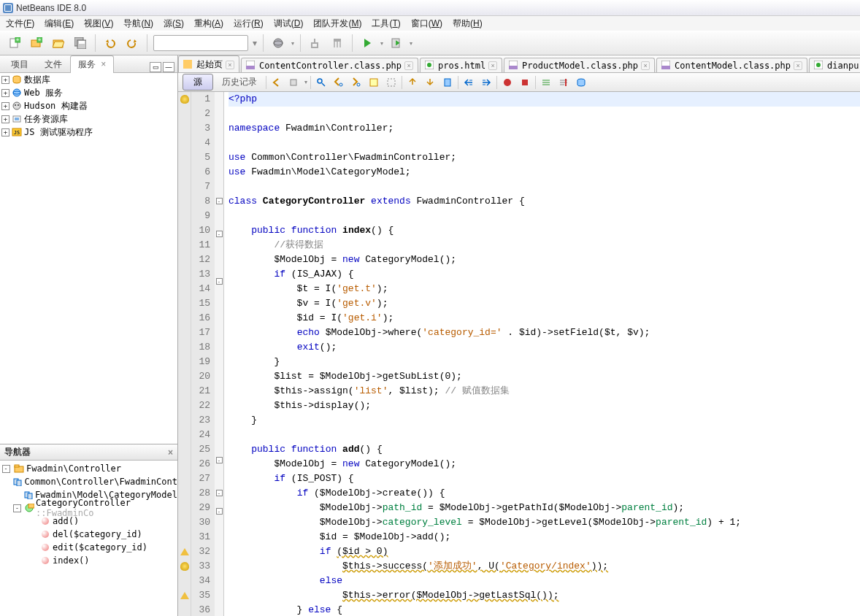 The width and height of the screenshot is (860, 616). I want to click on nav-node: -Fwadmin\Controller, so click(89, 469).